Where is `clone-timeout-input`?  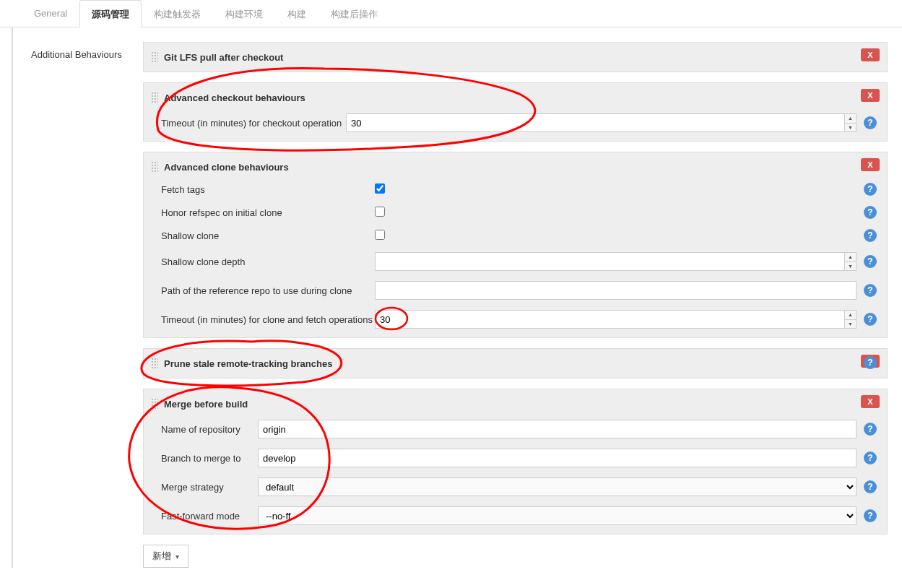 clone-timeout-input is located at coordinates (615, 319).